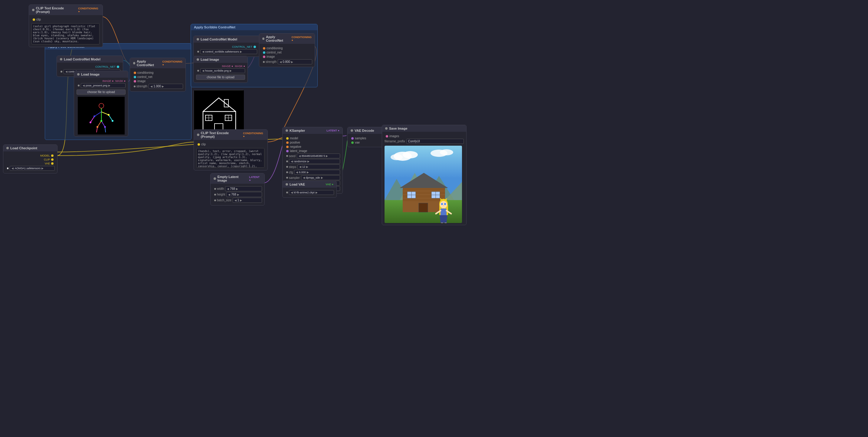 The height and width of the screenshot is (437, 868). Describe the element at coordinates (90, 74) in the screenshot. I see `load-image-pose-label: Load Image` at that location.